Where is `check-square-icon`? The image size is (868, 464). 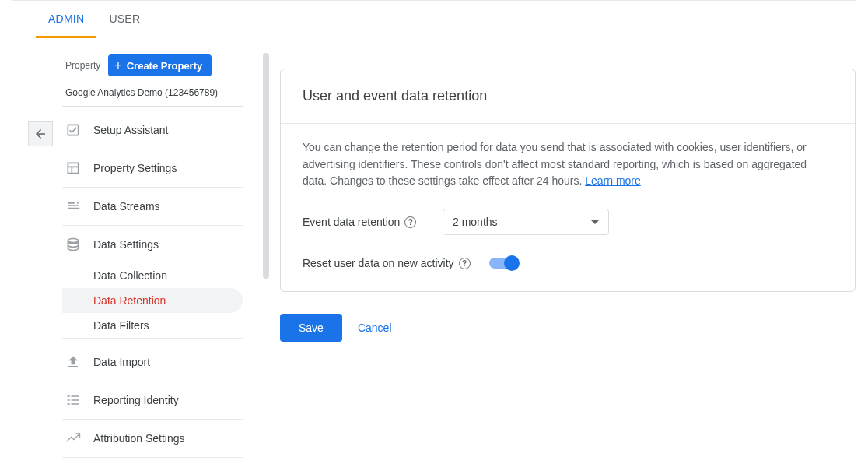 check-square-icon is located at coordinates (73, 130).